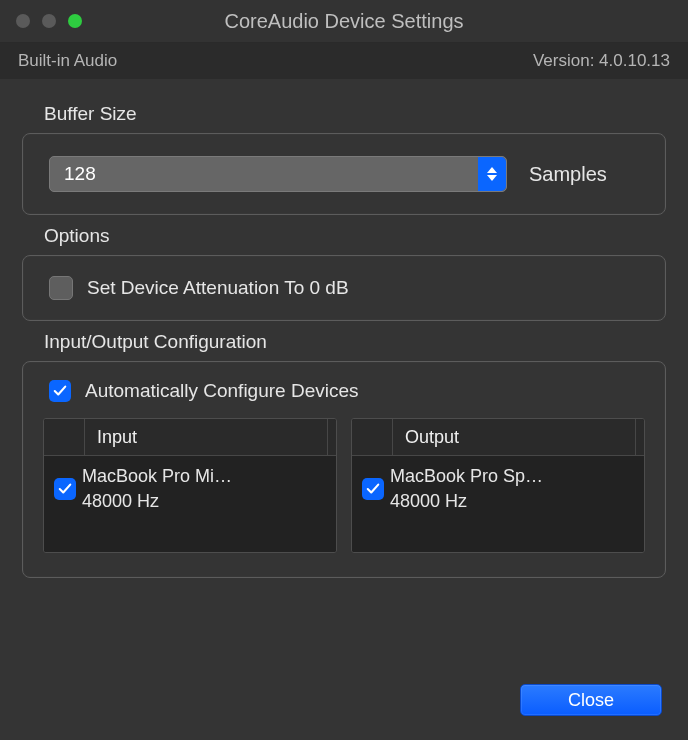 The width and height of the screenshot is (688, 740). I want to click on titlebar: CoreAudio Device Settings, so click(344, 22).